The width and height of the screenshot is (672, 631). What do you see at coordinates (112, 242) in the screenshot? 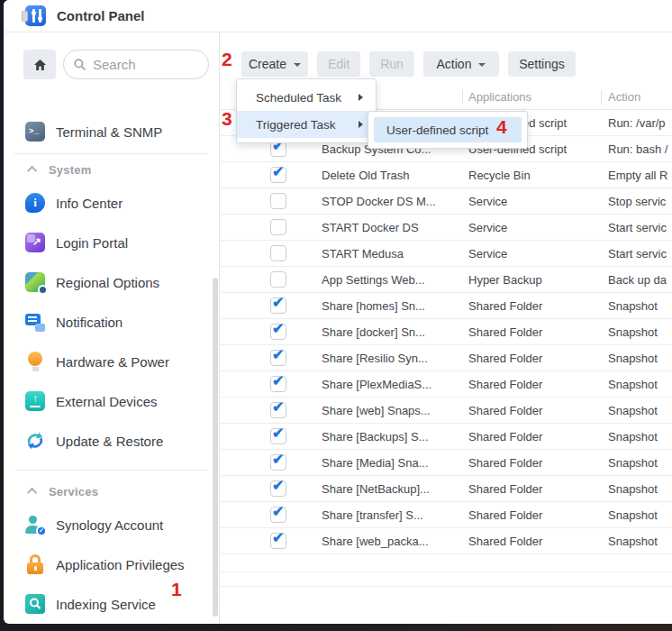
I see `sidebar-item-login-portal: ↗ Login Portal` at bounding box center [112, 242].